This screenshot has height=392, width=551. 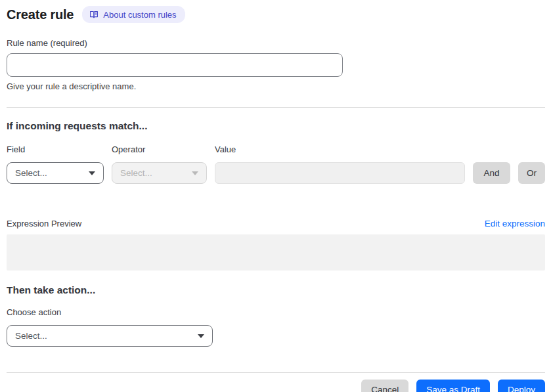 What do you see at coordinates (276, 87) in the screenshot?
I see `rule-name-helper: Give your rule a descriptive name.` at bounding box center [276, 87].